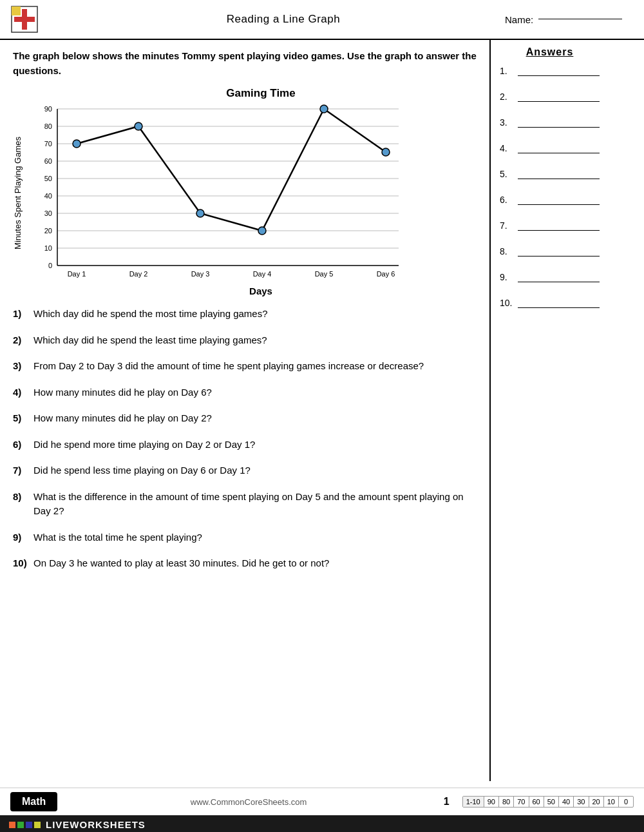  What do you see at coordinates (23, 419) in the screenshot?
I see `question-num: 5)` at bounding box center [23, 419].